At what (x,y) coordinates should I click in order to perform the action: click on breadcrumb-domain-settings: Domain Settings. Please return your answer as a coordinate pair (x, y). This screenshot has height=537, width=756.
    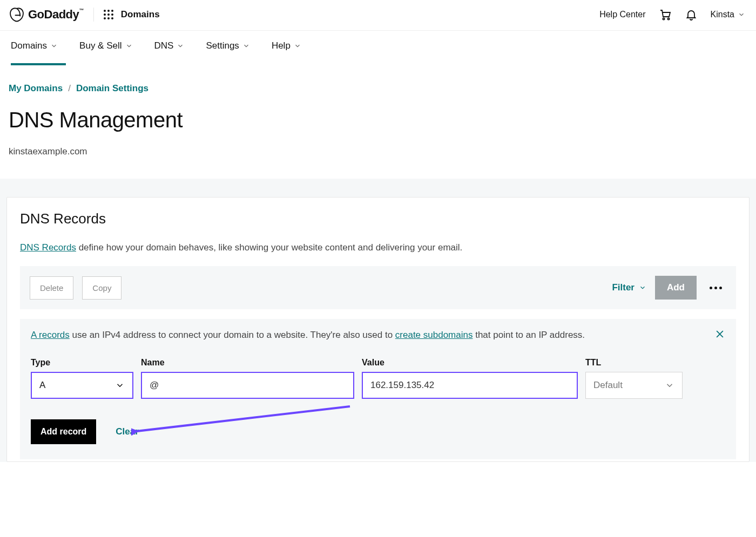
    Looking at the image, I should click on (112, 89).